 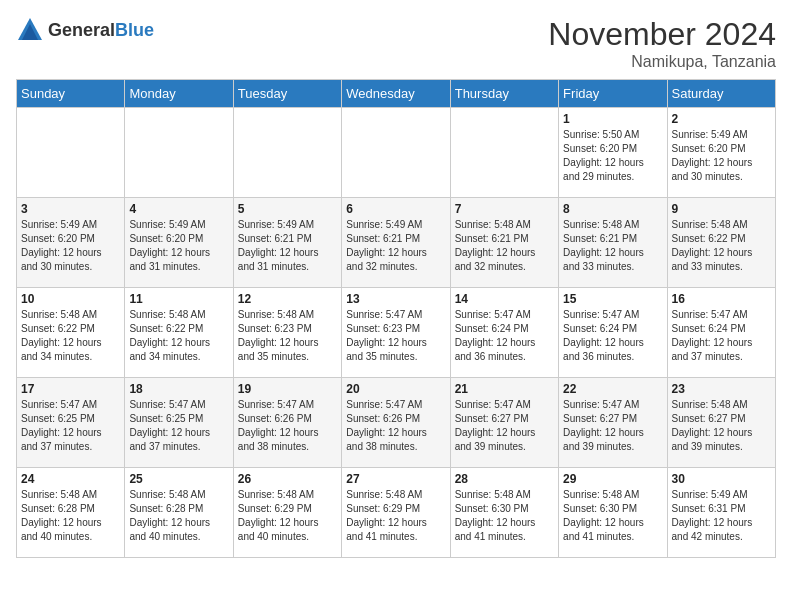 I want to click on calendar-cell-3-0: 17Sunrise: 5:47 AM Sunset: 6:25 PM Dayli…, so click(x=71, y=423).